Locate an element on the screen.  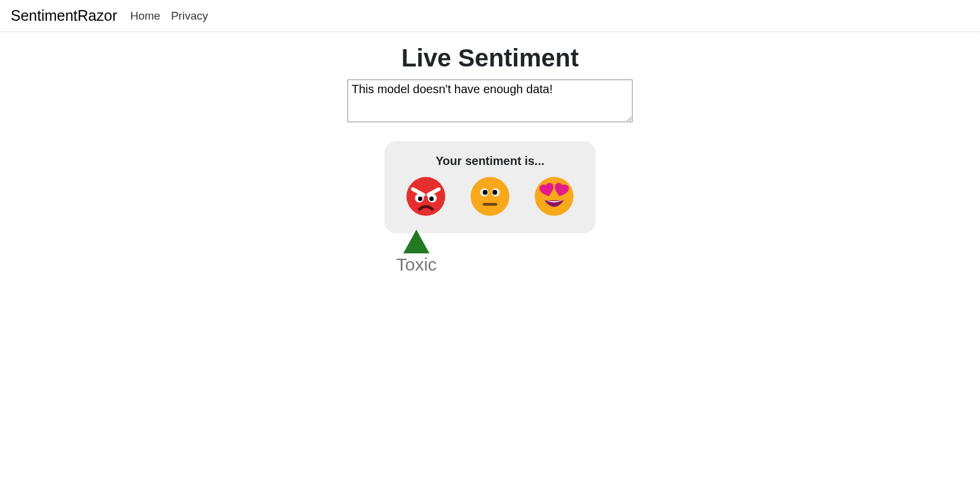
marker-triangle-icon is located at coordinates (416, 242).